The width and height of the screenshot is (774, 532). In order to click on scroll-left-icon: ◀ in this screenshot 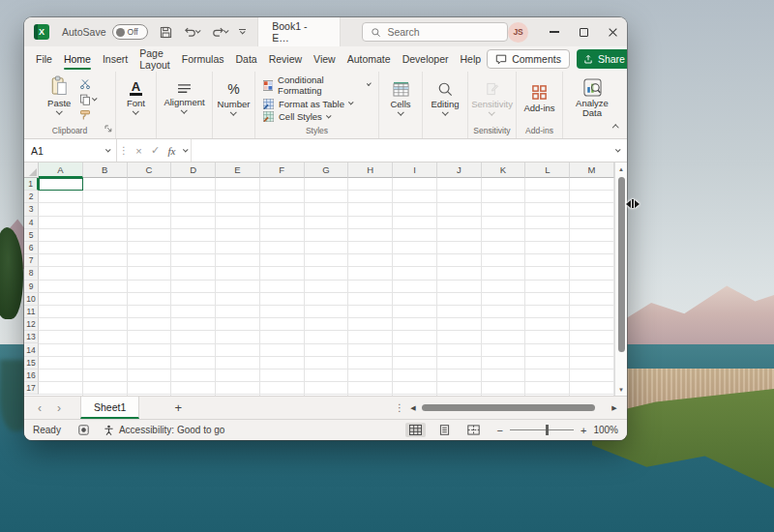, I will do `click(413, 408)`.